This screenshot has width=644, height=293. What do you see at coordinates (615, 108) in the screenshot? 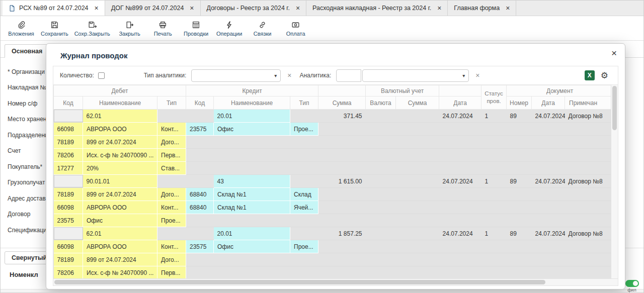
I see `vertical-scrollbar-thumb` at bounding box center [615, 108].